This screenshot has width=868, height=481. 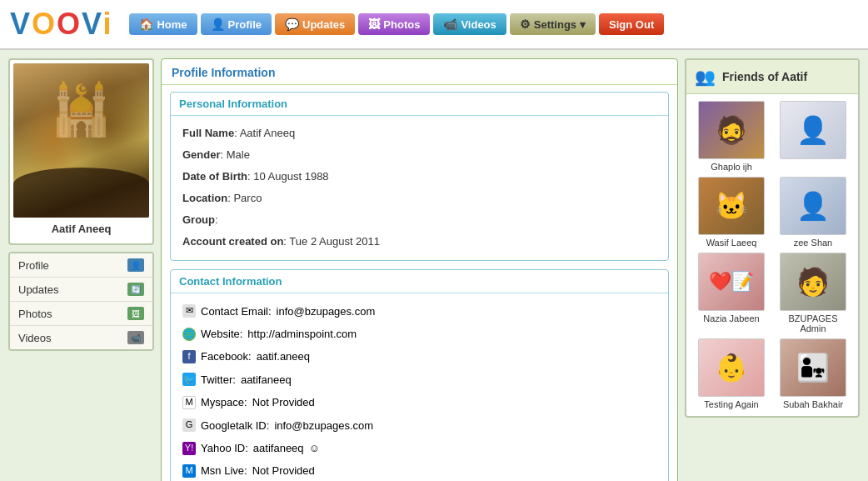 What do you see at coordinates (420, 104) in the screenshot?
I see `personal-info-title: Personal Information` at bounding box center [420, 104].